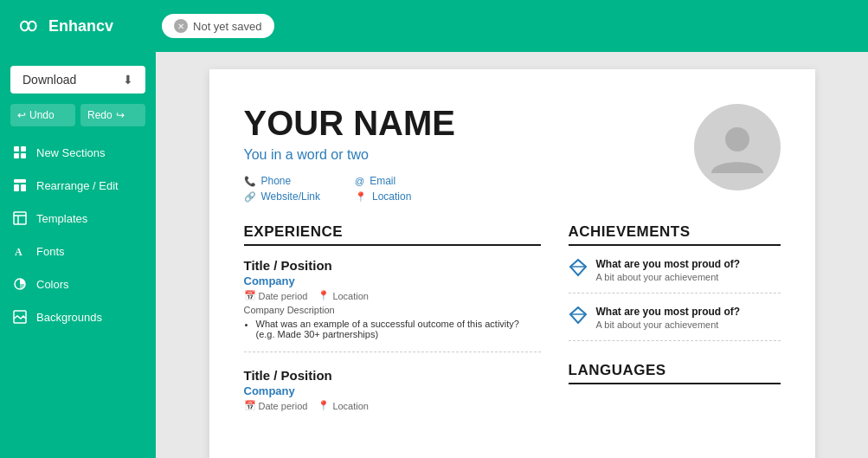 The image size is (868, 458). I want to click on achievements-section-title: ACHIEVEMENTS, so click(675, 235).